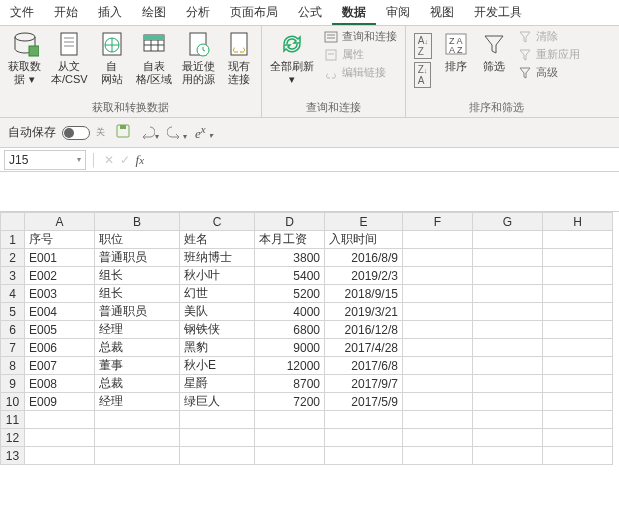 Image resolution: width=619 pixels, height=508 pixels. What do you see at coordinates (360, 72) in the screenshot?
I see `edit-links-option: 编辑链接` at bounding box center [360, 72].